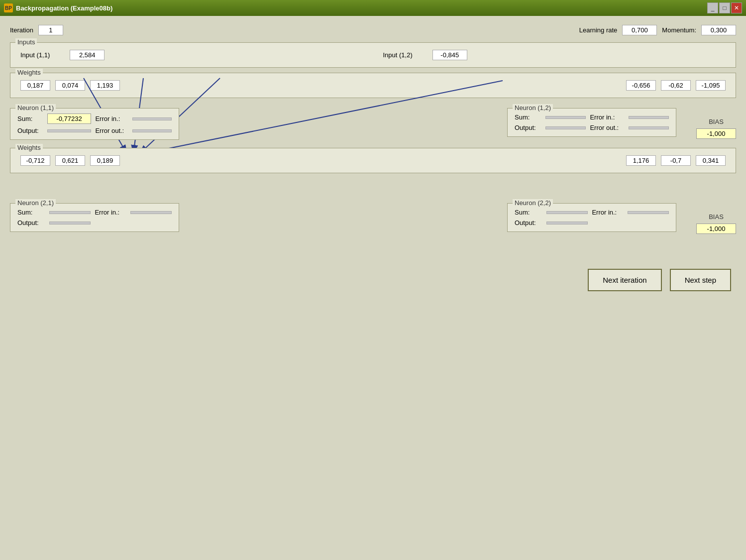  What do you see at coordinates (26, 42) in the screenshot?
I see `inputs-section-label: Inputs` at bounding box center [26, 42].